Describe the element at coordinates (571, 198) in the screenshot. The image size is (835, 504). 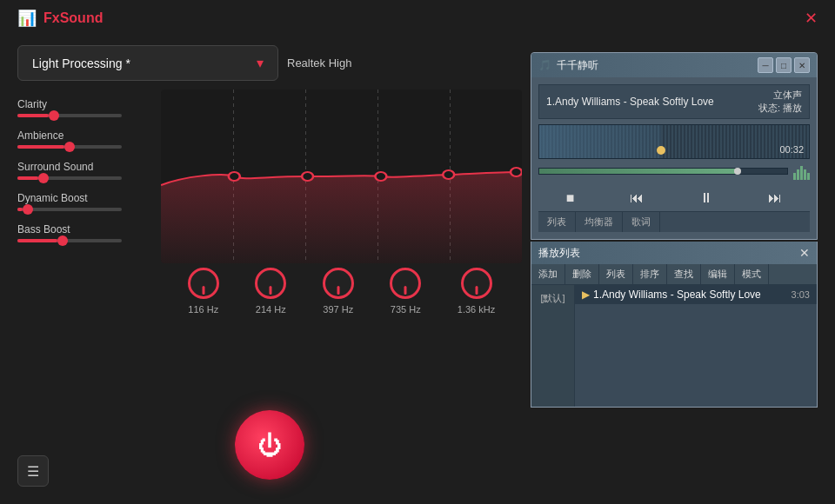
I see `stop-button: ■` at that location.